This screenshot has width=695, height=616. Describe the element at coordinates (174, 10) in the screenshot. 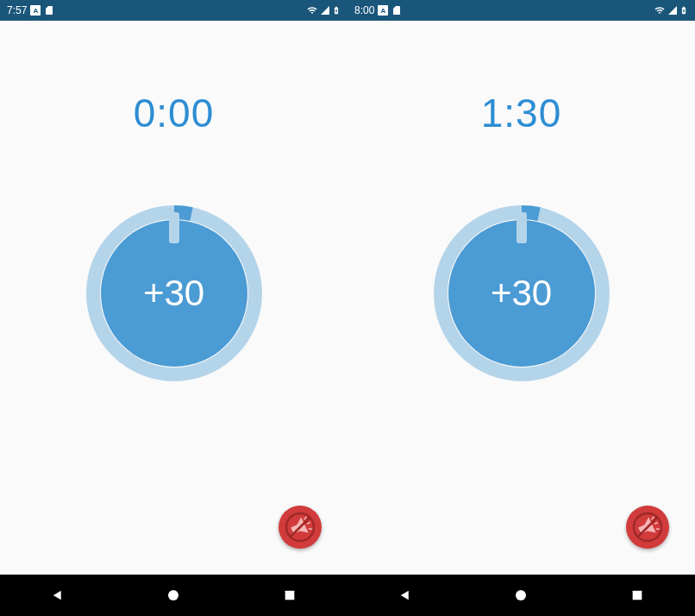

I see `status-bar: 7:57 A` at that location.